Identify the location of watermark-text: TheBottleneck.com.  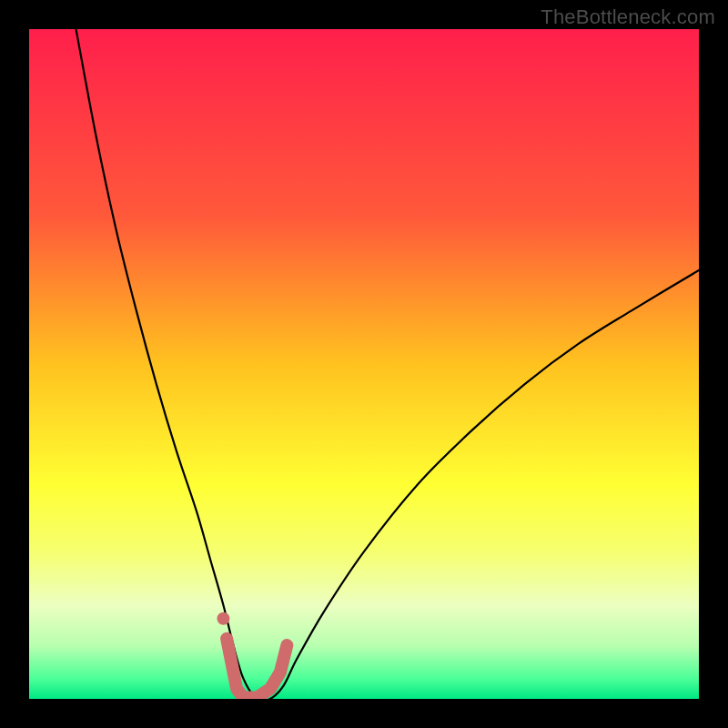
(628, 17).